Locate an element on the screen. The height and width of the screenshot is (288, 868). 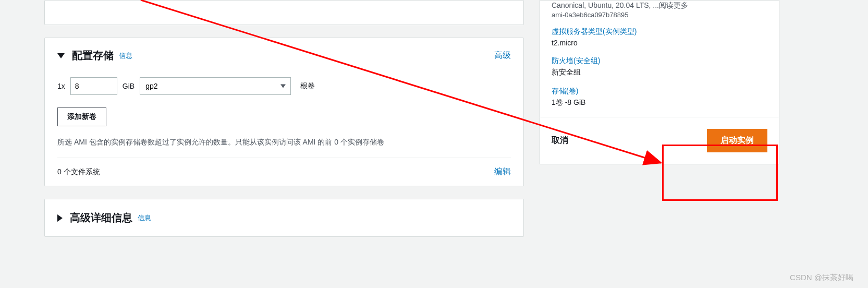
volume-size-input is located at coordinates (94, 86).